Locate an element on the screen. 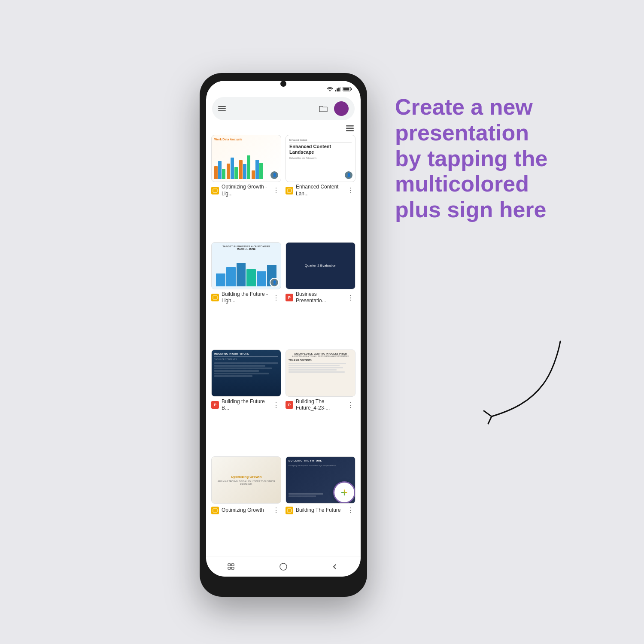 This screenshot has height=644, width=644. slide-card-5: INVESTING IN OUR FUTURE TABLE OF CONTENT… is located at coordinates (246, 401).